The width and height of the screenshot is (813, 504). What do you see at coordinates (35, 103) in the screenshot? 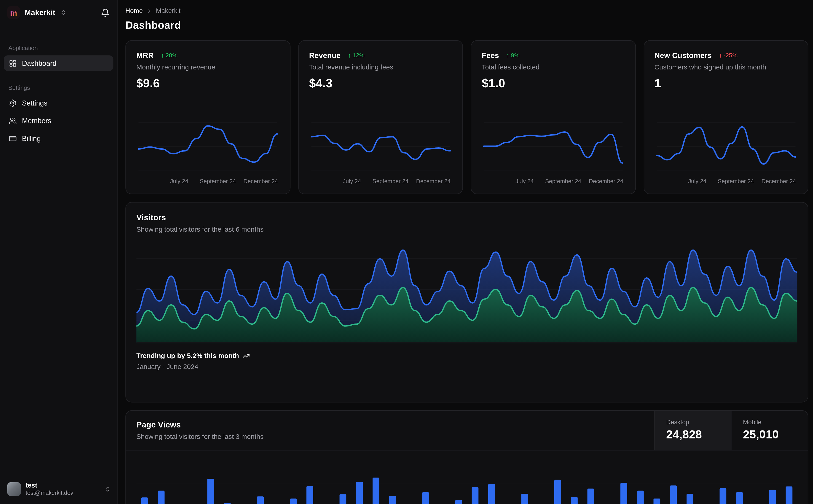
I see `sidebar-item-label: Settings` at bounding box center [35, 103].